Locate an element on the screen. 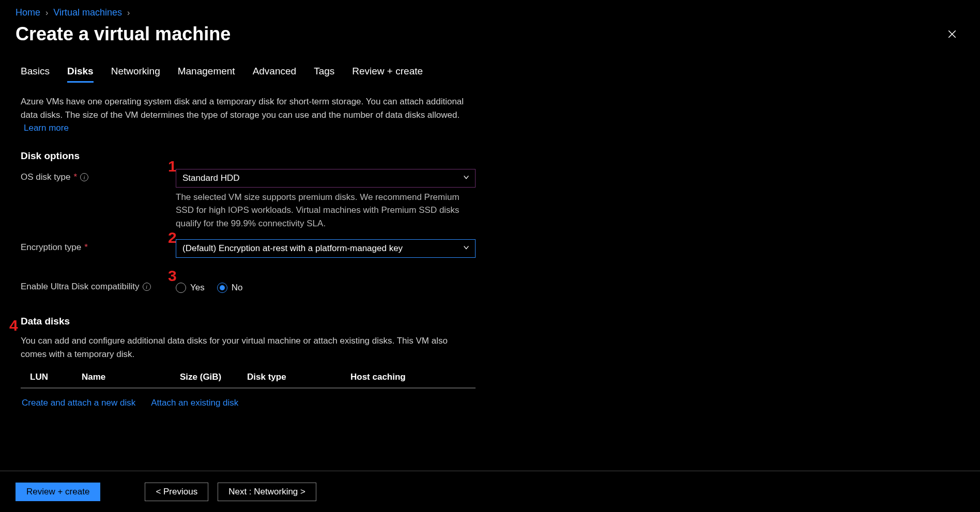 The width and height of the screenshot is (980, 512). footer-toolbar: Review + create < Previous Next : Networ… is located at coordinates (490, 491).